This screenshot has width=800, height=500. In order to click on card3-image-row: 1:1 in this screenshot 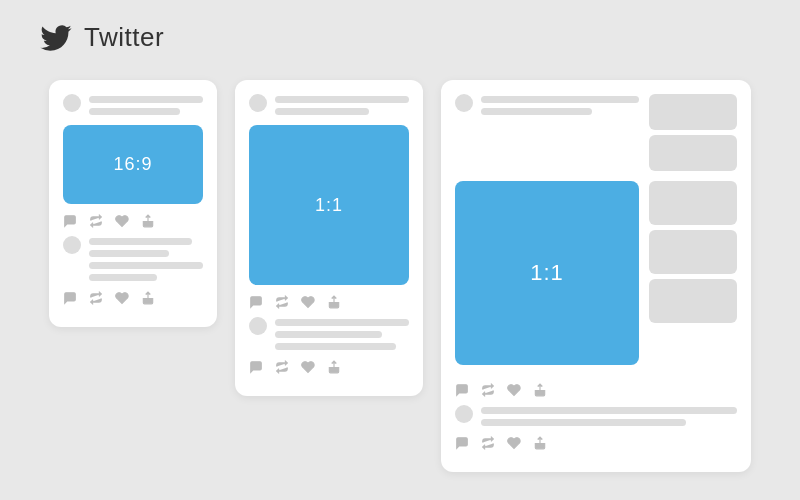, I will do `click(596, 278)`.